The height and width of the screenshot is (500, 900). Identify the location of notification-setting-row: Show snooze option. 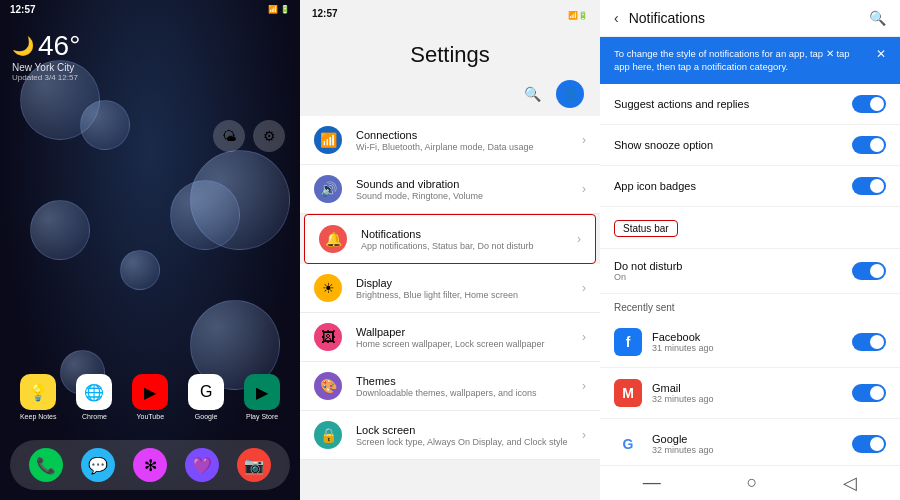
(750, 146).